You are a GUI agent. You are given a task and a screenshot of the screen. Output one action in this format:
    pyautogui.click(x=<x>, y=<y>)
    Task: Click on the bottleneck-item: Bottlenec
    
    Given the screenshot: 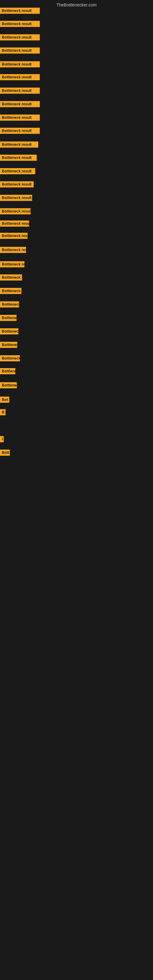 What is the action you would take?
    pyautogui.click(x=8, y=319)
    